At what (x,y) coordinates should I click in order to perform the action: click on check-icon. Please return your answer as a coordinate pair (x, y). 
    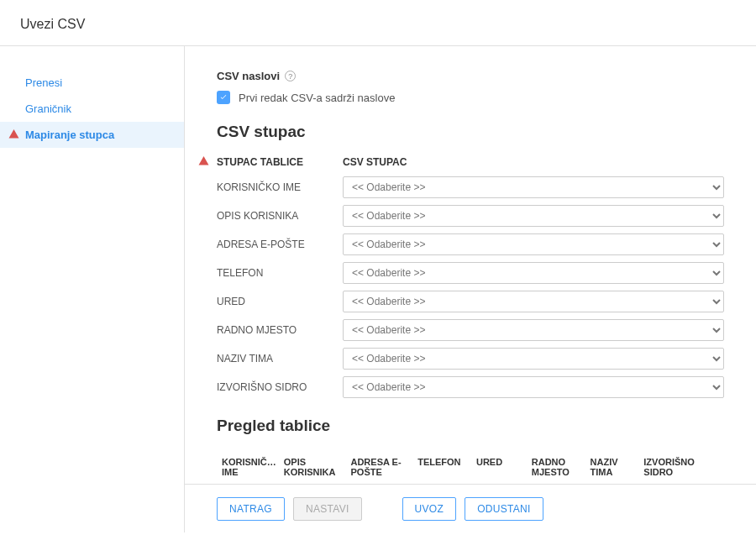
    Looking at the image, I should click on (223, 97).